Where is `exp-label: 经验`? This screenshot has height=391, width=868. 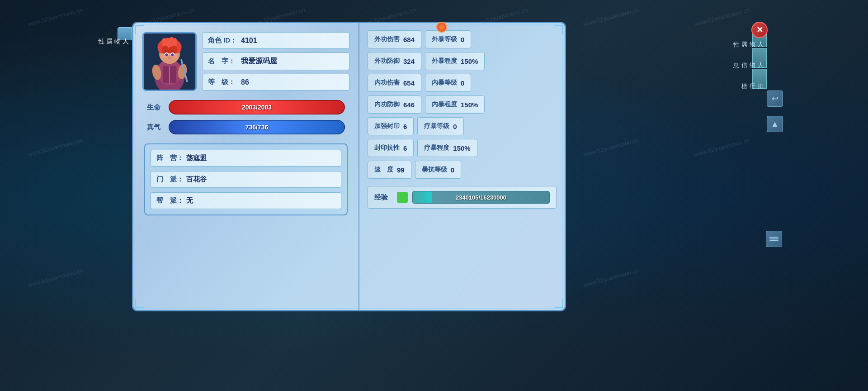 exp-label: 经验 is located at coordinates (383, 197).